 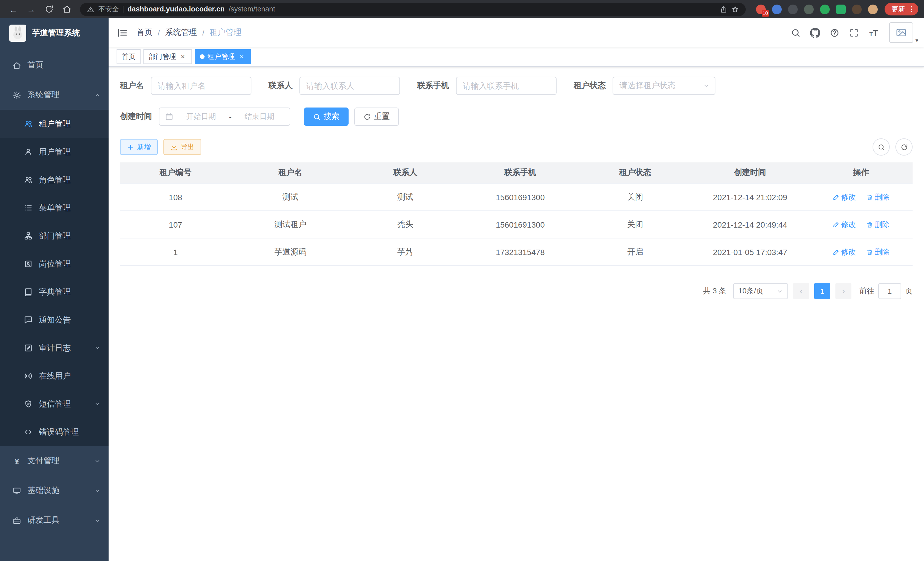 What do you see at coordinates (176, 173) in the screenshot?
I see `column-header: 租户编号` at bounding box center [176, 173].